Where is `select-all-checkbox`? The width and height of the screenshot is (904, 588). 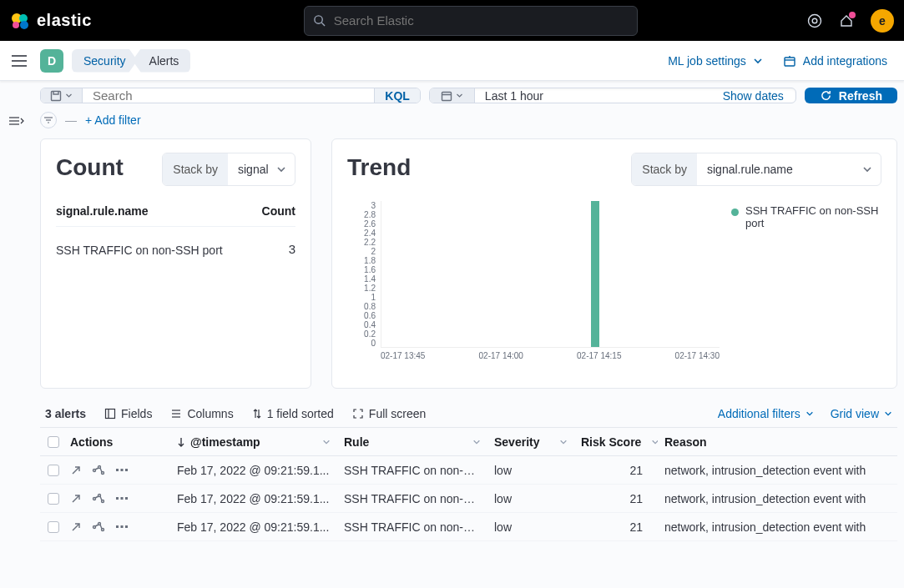
select-all-checkbox is located at coordinates (53, 442).